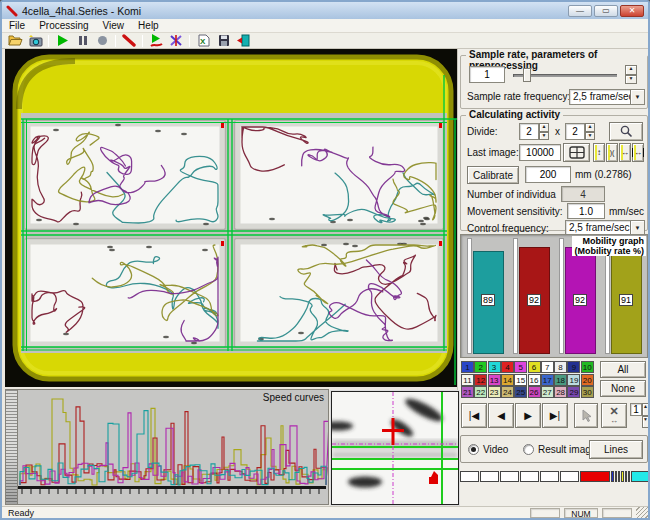 This screenshot has width=650, height=520. Describe the element at coordinates (534, 392) in the screenshot. I see `individual-cell-26: 26` at that location.